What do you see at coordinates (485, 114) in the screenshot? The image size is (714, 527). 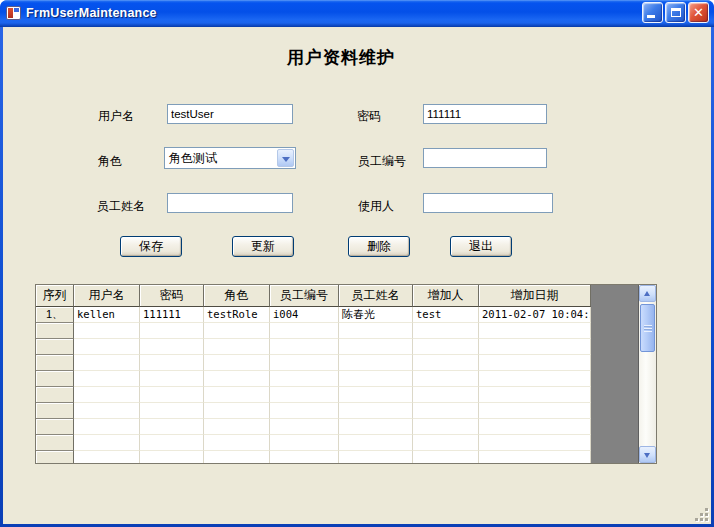 I see `password-input` at bounding box center [485, 114].